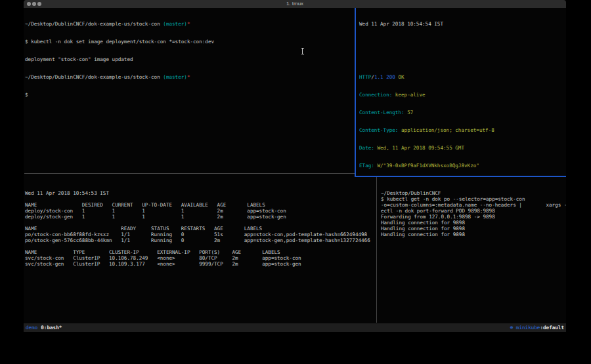 This screenshot has height=364, width=591. Describe the element at coordinates (528, 328) in the screenshot. I see `kube-context: minikube` at that location.